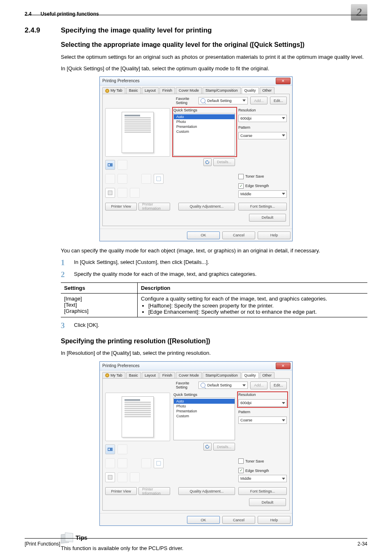 The width and height of the screenshot is (392, 555). What do you see at coordinates (204, 416) in the screenshot?
I see `list-item: Custom` at bounding box center [204, 416].